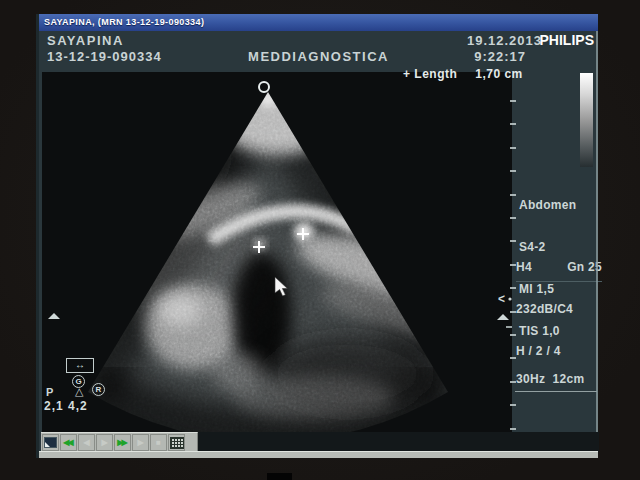 The width and height of the screenshot is (640, 480). I want to click on power-compress-value: 232dB/C4, so click(559, 309).